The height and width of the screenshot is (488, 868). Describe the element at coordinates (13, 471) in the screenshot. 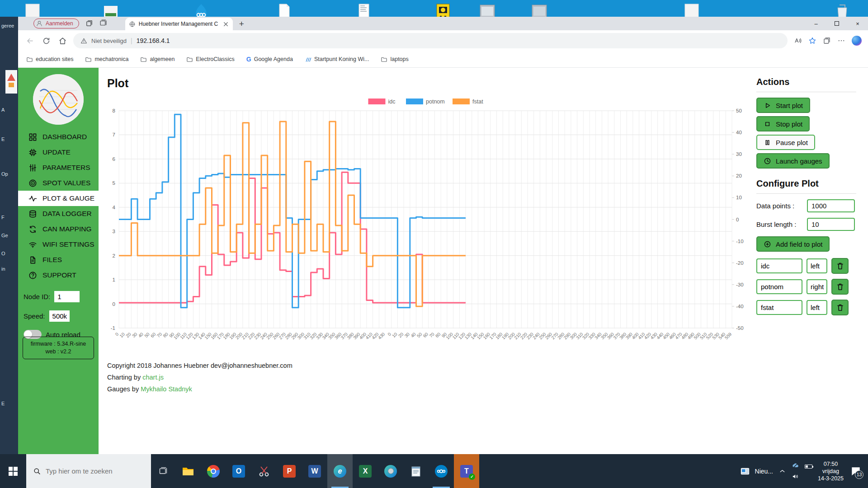

I see `start-button` at that location.